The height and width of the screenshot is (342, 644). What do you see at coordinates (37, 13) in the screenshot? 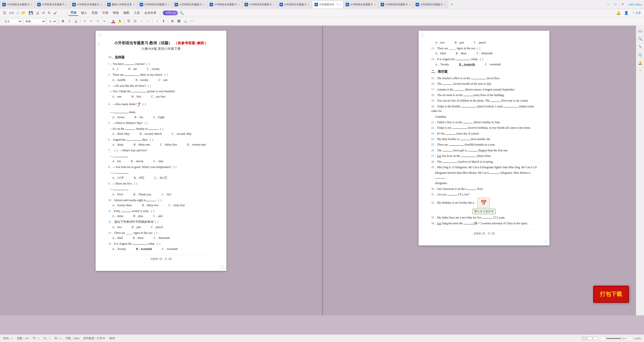
I see `print-icon: 🖨` at bounding box center [37, 13].